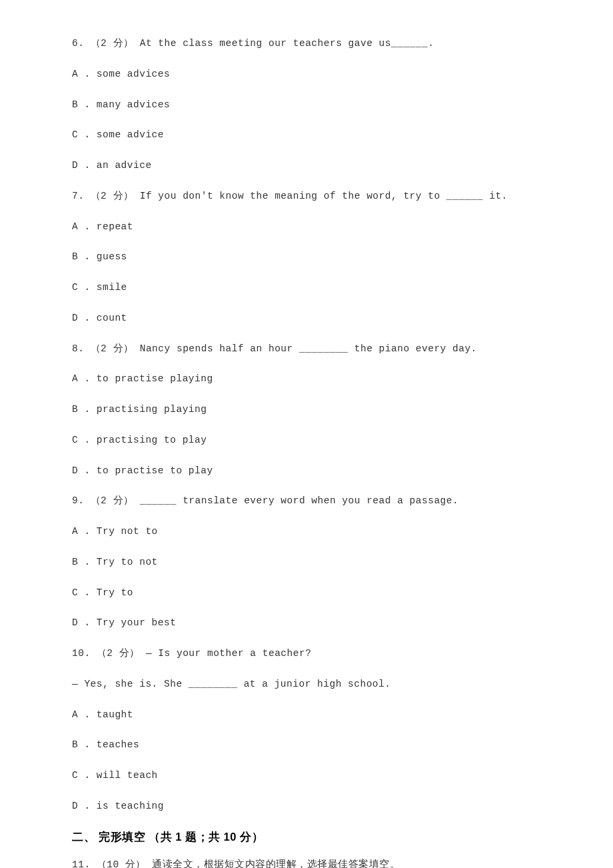 The image size is (613, 868). I want to click on question-6-option-b: B . many advices, so click(306, 105).